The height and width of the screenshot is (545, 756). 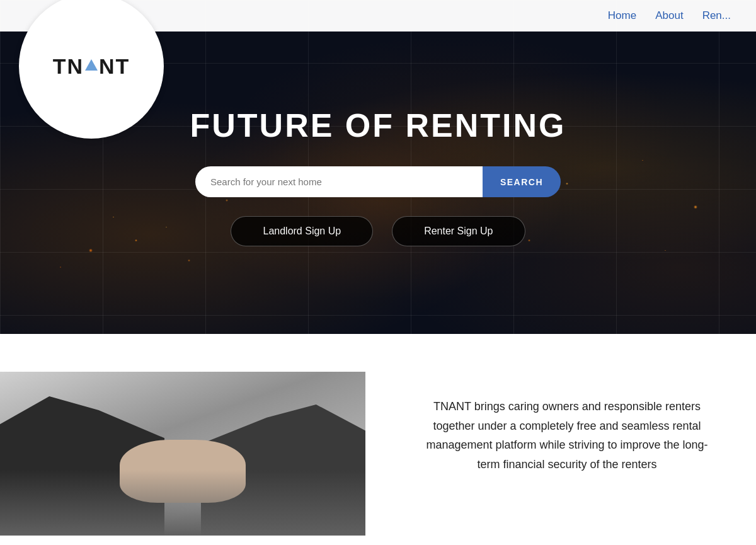 What do you see at coordinates (561, 435) in the screenshot?
I see `about-text-section: TNANT brings caring owners and responsib…` at bounding box center [561, 435].